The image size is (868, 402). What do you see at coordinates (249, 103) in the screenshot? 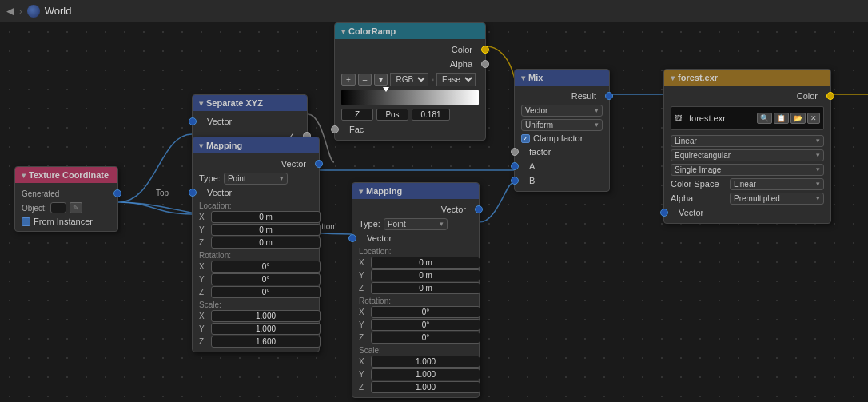
I see `separate-xyz-header: ▾ Separate XYZ` at bounding box center [249, 103].